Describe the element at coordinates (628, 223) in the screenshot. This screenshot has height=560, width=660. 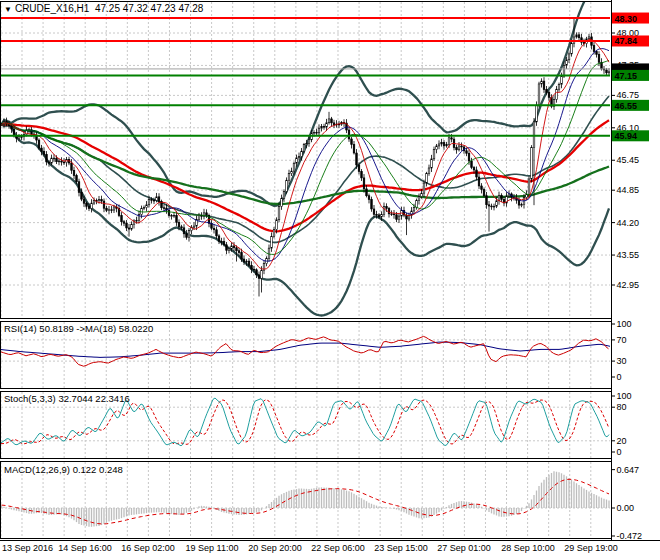
I see `price-tick-label: 44.20` at that location.